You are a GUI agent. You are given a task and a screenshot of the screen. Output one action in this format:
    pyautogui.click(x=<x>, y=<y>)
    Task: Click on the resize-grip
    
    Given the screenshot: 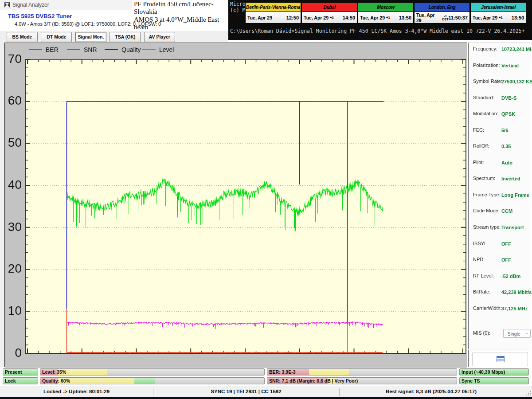 What is the action you would take?
    pyautogui.click(x=528, y=393)
    